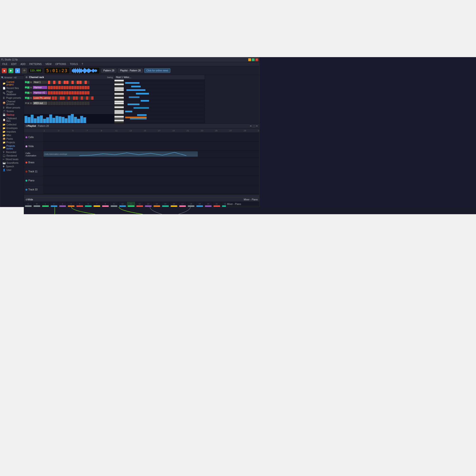  What do you see at coordinates (257, 126) in the screenshot?
I see `delete-tool: ✂` at bounding box center [257, 126].